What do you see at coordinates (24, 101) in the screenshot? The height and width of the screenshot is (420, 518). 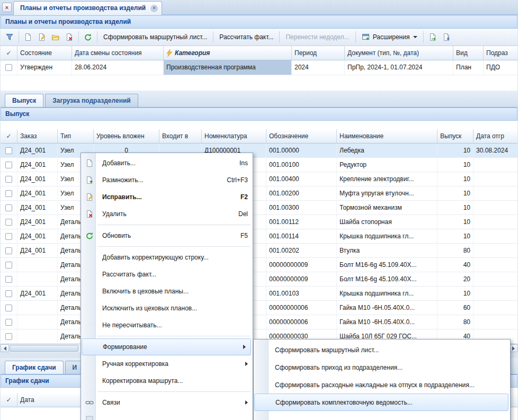 I see `tab-output: Выпуск` at bounding box center [24, 101].